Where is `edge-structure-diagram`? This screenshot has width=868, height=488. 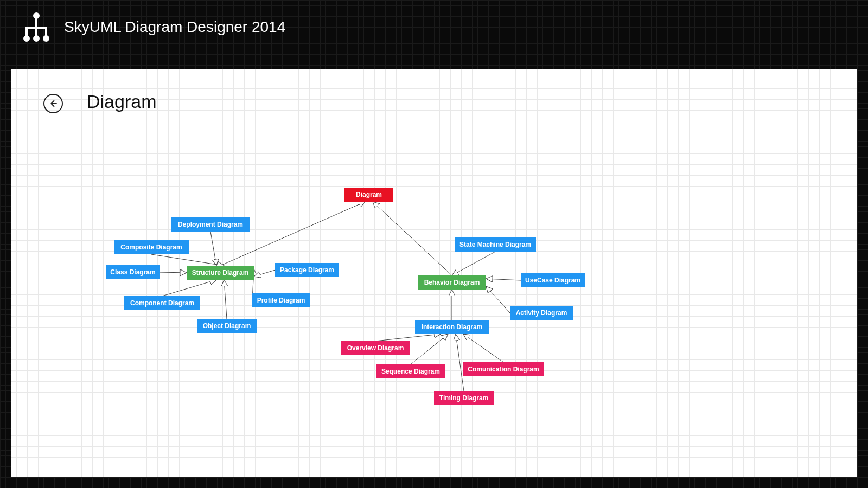
edge-structure-diagram is located at coordinates (293, 234).